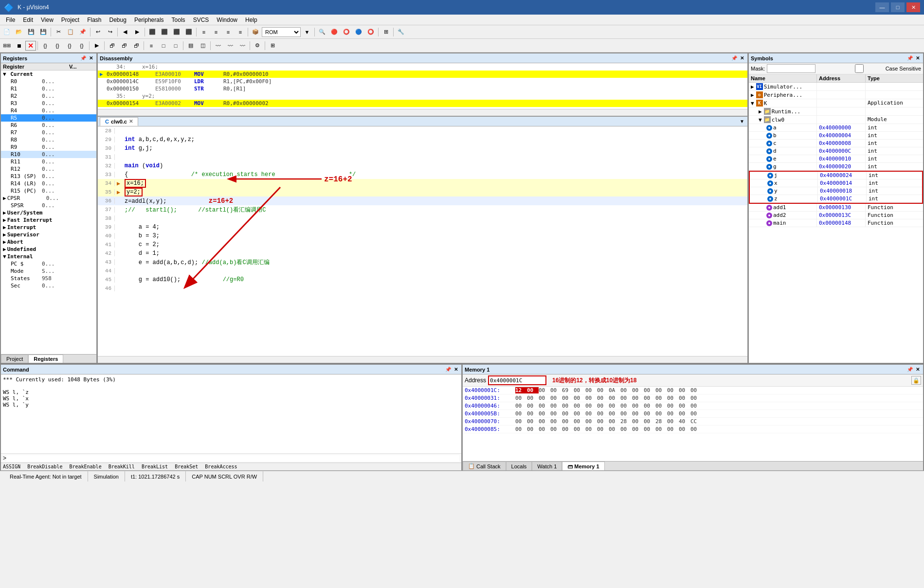 This screenshot has width=924, height=588. I want to click on cut-btn: ✂, so click(58, 32).